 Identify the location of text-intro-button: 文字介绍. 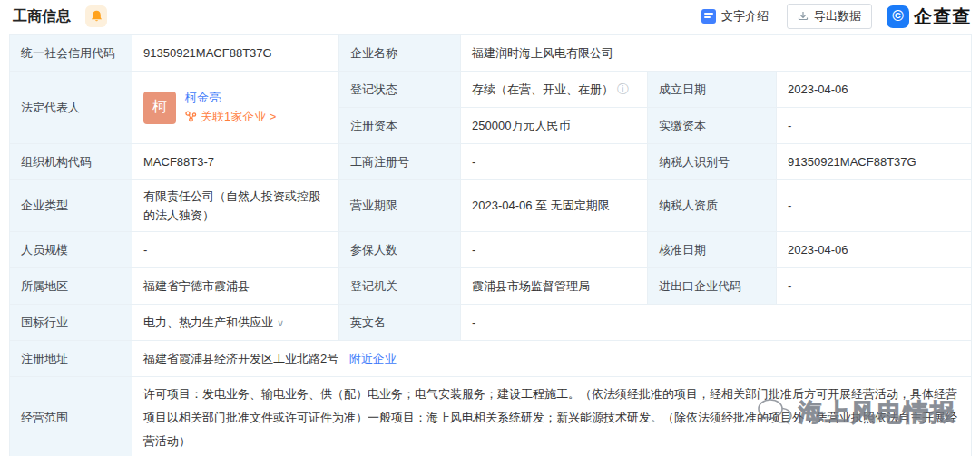
(735, 16).